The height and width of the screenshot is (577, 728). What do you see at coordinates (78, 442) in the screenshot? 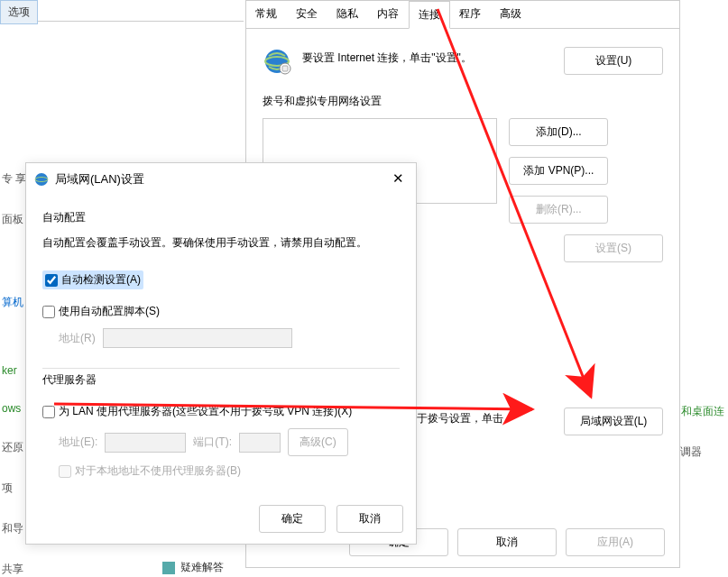
I see `proxy-addr-label: 地址(E):` at bounding box center [78, 442].